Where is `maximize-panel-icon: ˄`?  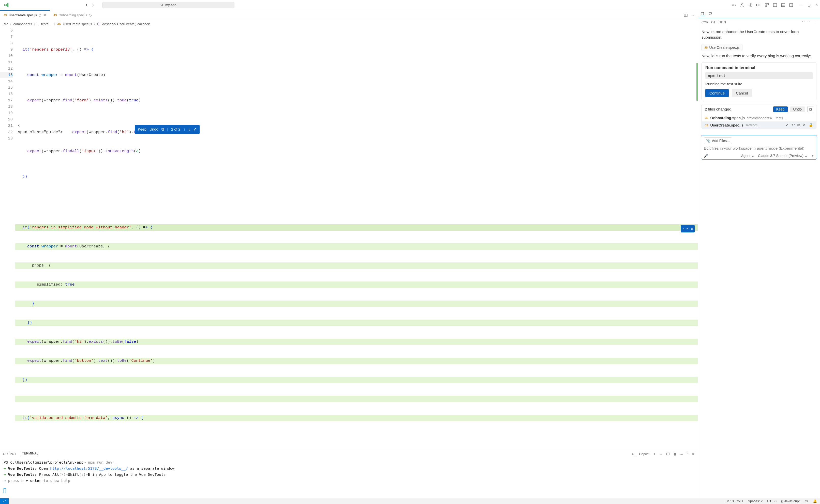 maximize-panel-icon: ˄ is located at coordinates (687, 454).